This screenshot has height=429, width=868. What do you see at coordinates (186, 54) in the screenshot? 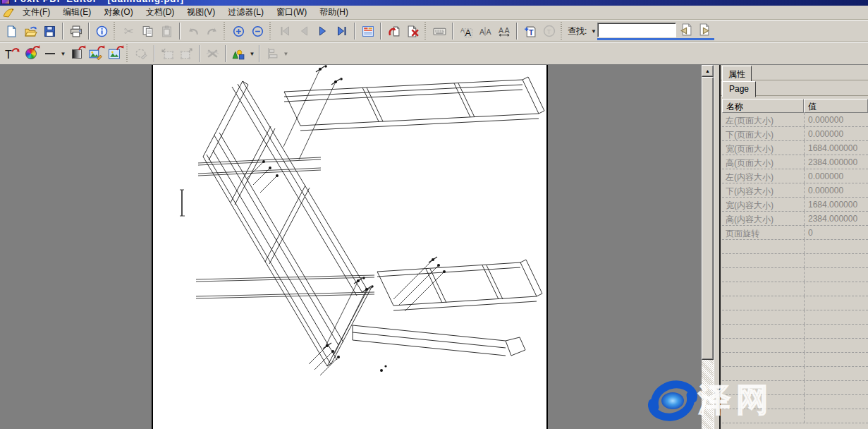
I see `ungroup-button` at bounding box center [186, 54].